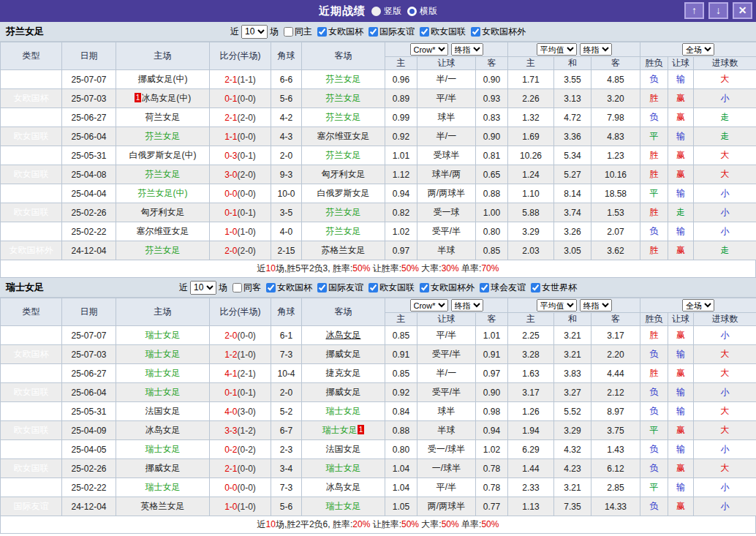 The height and width of the screenshot is (536, 756). I want to click on score-cell: 0-2(0-2), so click(241, 450).